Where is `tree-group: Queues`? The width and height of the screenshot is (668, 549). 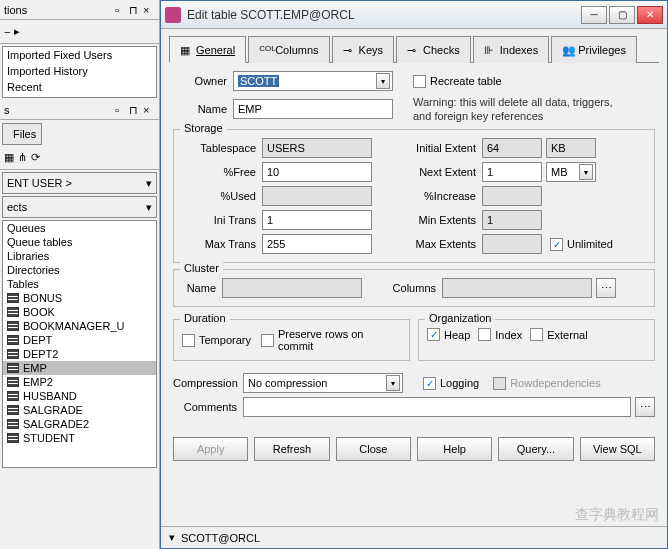 tree-group: Queues is located at coordinates (80, 228).